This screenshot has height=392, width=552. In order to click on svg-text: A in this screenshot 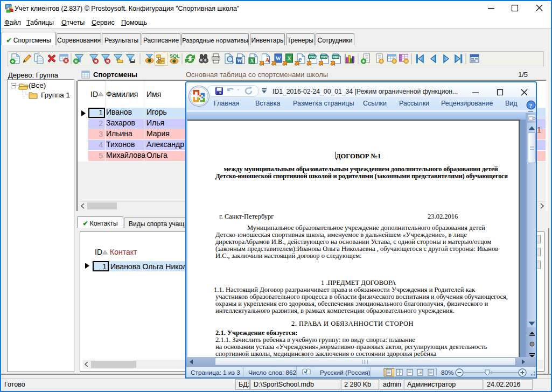, I will do `click(268, 60)`.